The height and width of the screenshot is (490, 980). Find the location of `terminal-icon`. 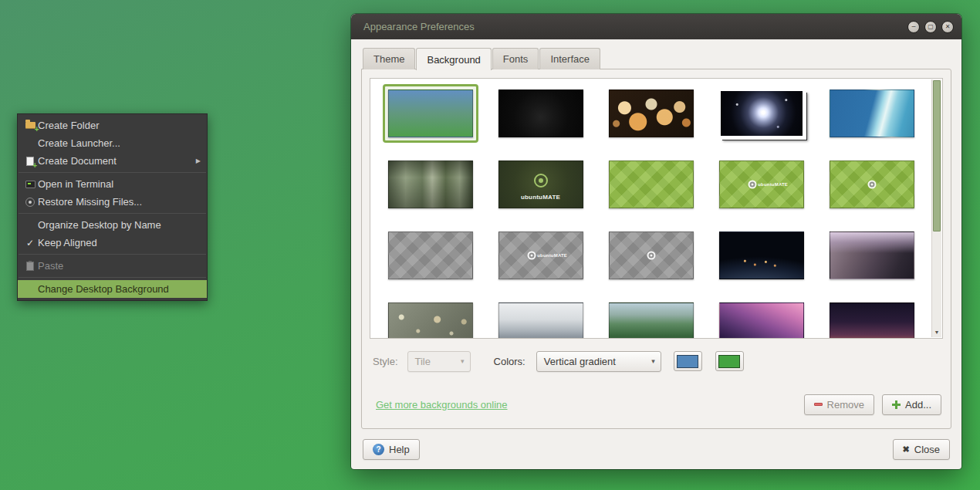

terminal-icon is located at coordinates (31, 184).